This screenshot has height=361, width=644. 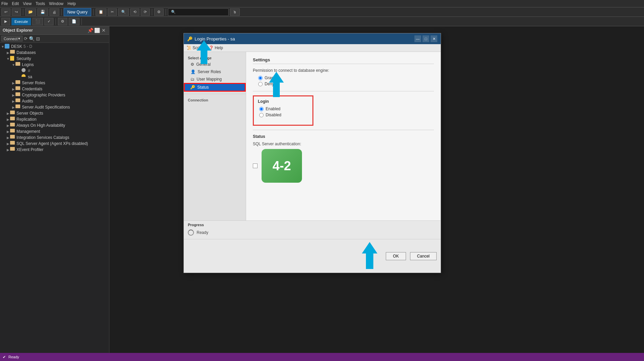 What do you see at coordinates (312, 225) in the screenshot?
I see `progress-label: Progress` at bounding box center [312, 225].